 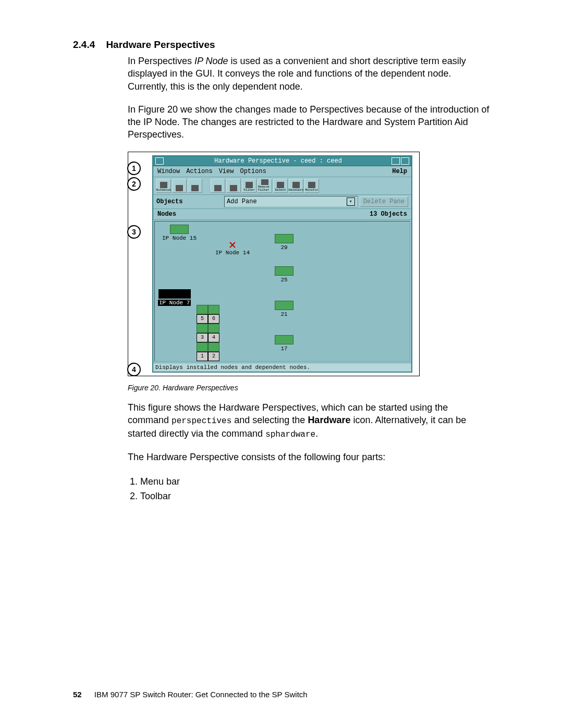 What do you see at coordinates (280, 185) in the screenshot?
I see `select-icon` at bounding box center [280, 185].